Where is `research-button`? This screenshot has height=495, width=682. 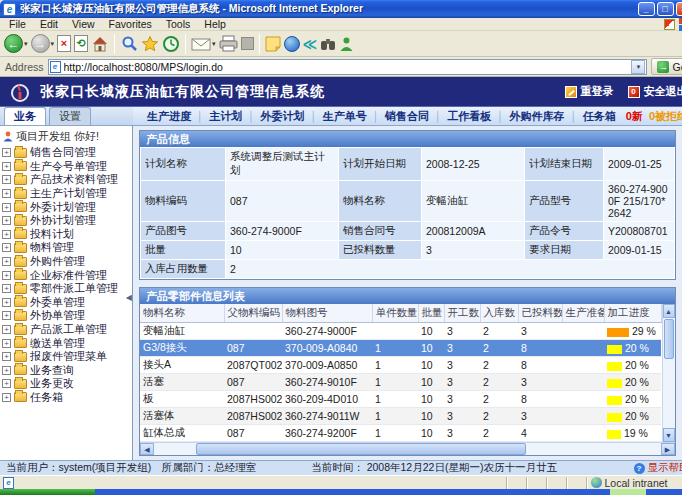
research-button is located at coordinates (328, 44).